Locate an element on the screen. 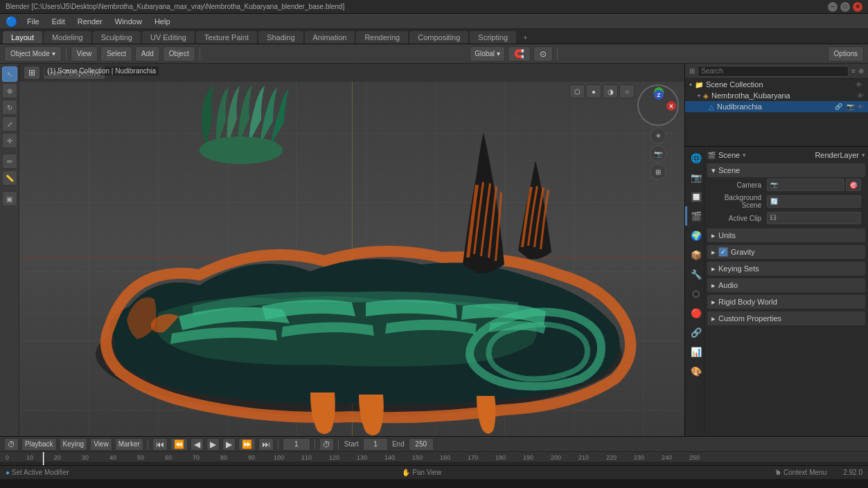 The height and width of the screenshot is (488, 868). tab-sculpting: Sculpting is located at coordinates (116, 37).